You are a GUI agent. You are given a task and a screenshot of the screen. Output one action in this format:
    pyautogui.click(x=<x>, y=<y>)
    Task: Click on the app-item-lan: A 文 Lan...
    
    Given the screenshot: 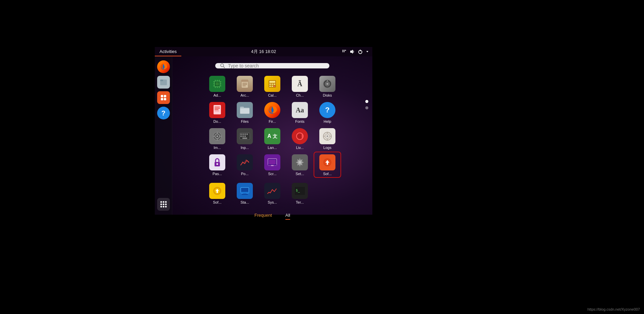 What is the action you would take?
    pyautogui.click(x=272, y=139)
    